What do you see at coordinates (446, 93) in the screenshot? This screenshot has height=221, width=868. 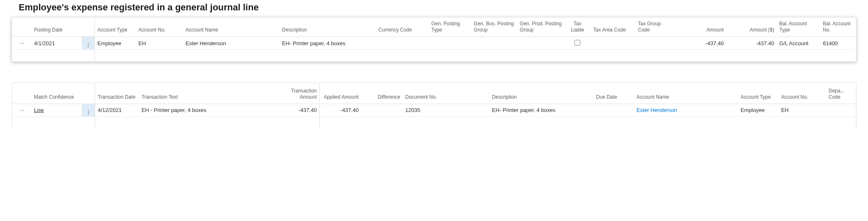 I see `col-document-no: Document No.` at bounding box center [446, 93].